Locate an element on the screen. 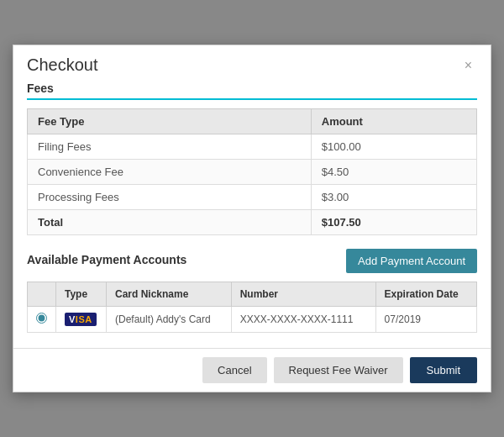 Image resolution: width=504 pixels, height=437 pixels. amount-header: Amount is located at coordinates (393, 122).